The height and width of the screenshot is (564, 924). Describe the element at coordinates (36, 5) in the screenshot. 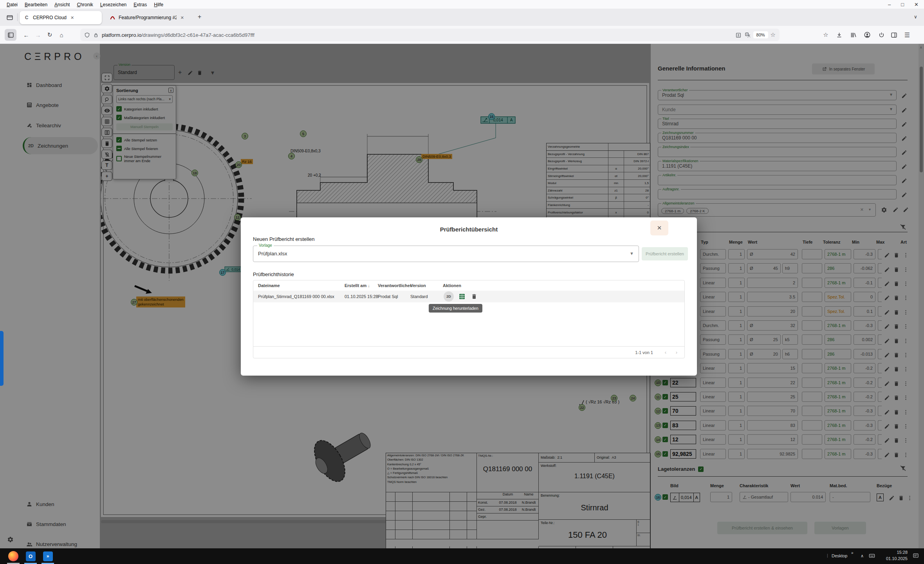

I see `menu-bearbeiten: Bearbeiten` at that location.